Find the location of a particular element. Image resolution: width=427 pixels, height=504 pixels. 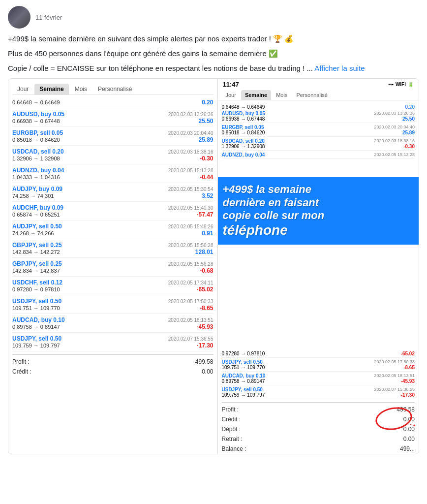

trade-pair-audcad: AUDCAD, buy 0.10 is located at coordinates (38, 320).